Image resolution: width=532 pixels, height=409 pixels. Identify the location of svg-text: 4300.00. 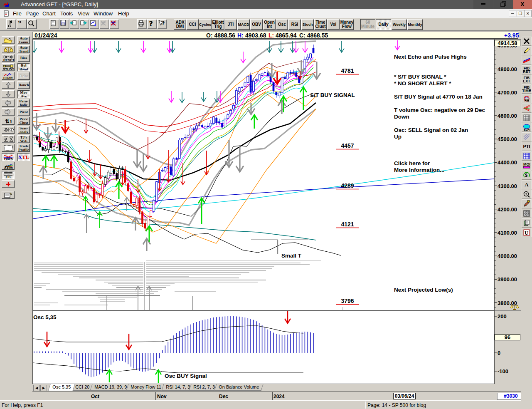
(507, 186).